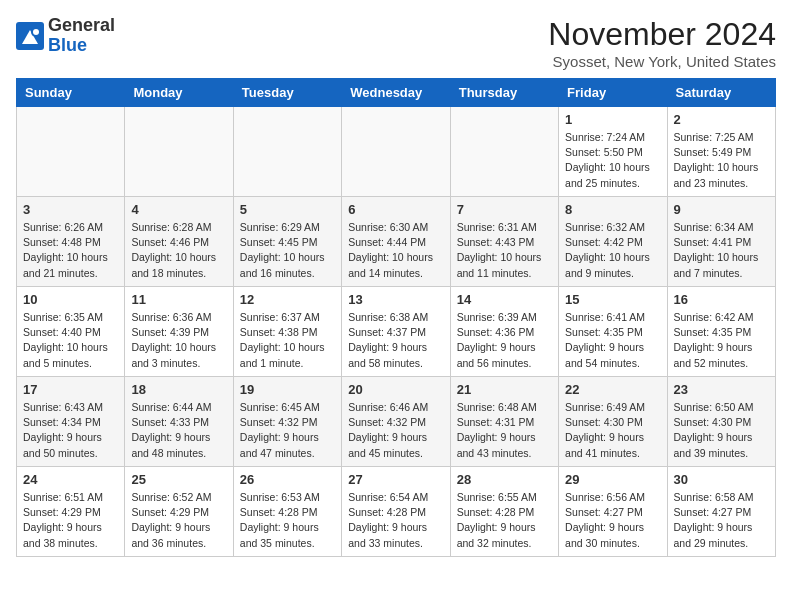 The image size is (792, 612). Describe the element at coordinates (66, 36) in the screenshot. I see `logo: General Blue` at that location.